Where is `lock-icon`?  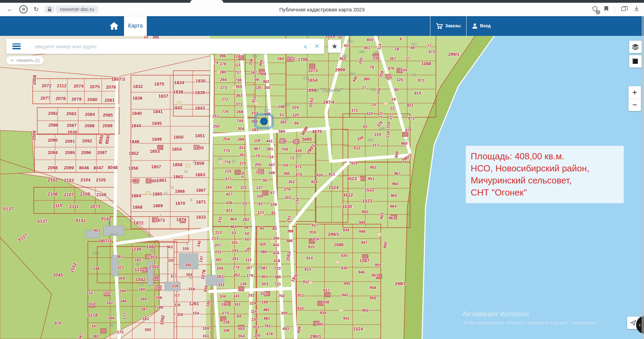
lock-icon is located at coordinates (50, 9).